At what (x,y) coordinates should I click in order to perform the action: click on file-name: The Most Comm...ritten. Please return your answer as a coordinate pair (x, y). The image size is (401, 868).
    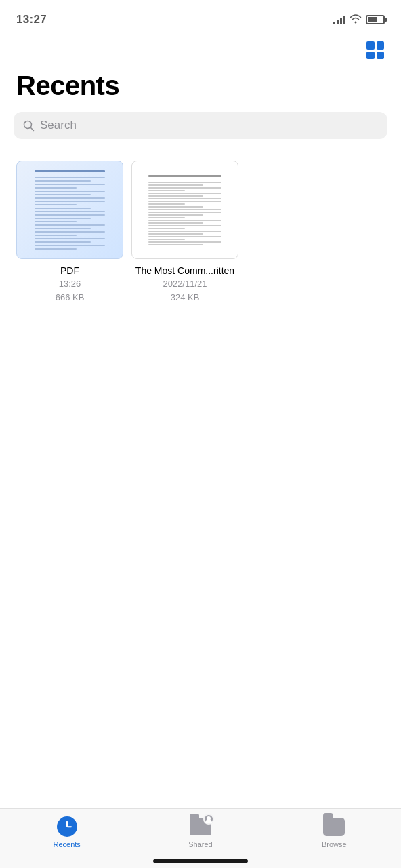
    Looking at the image, I should click on (185, 271).